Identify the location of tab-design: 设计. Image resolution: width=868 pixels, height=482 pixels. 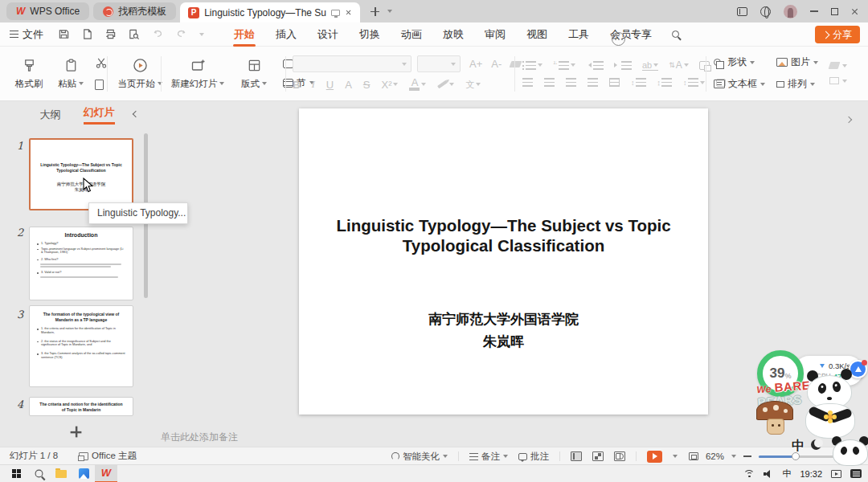
(328, 35).